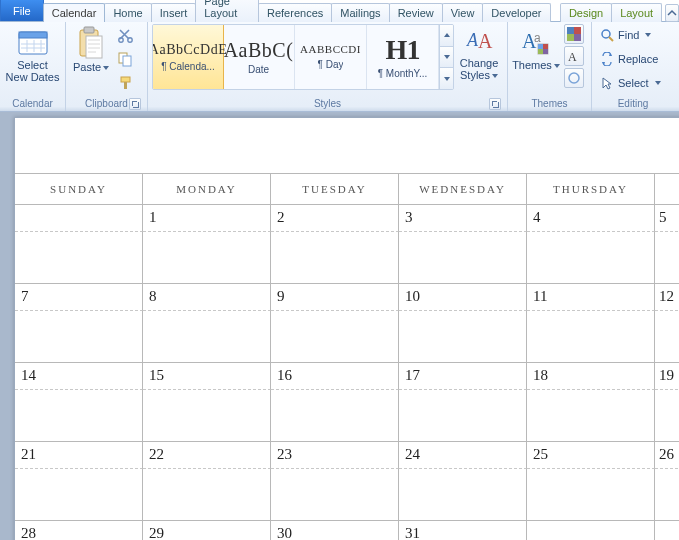  I want to click on calendar-date-cell: 18, so click(591, 376).